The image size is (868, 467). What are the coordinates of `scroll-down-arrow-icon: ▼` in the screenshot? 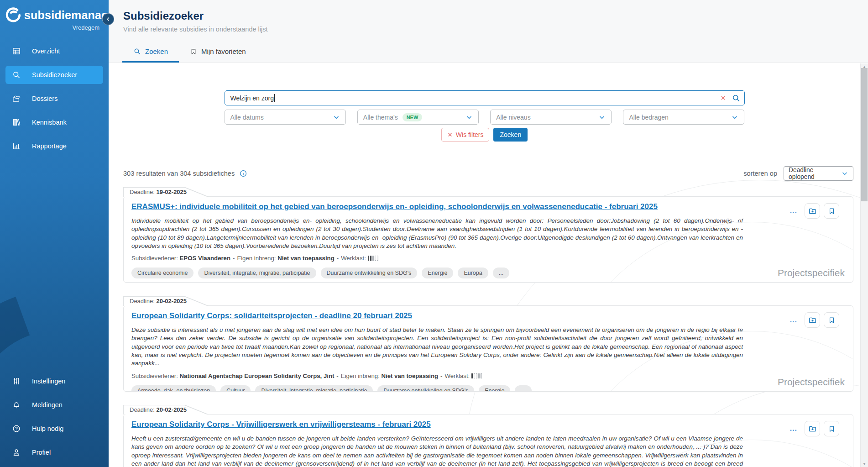 It's located at (864, 464).